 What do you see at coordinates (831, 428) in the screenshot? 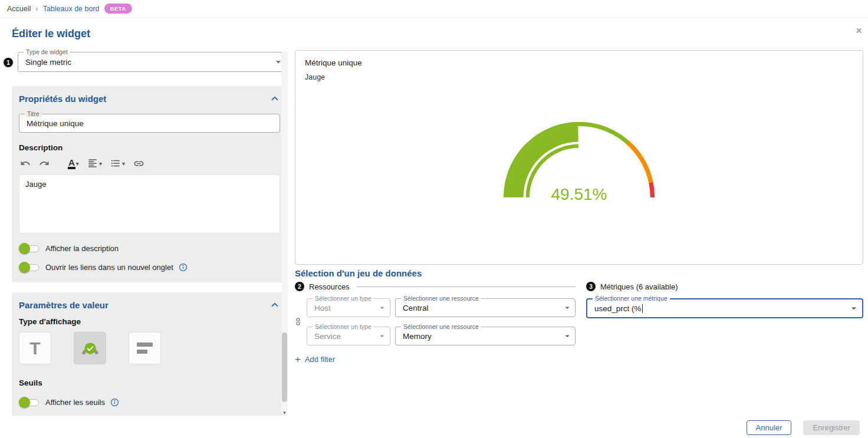
I see `save-button: Enregistrer` at bounding box center [831, 428].